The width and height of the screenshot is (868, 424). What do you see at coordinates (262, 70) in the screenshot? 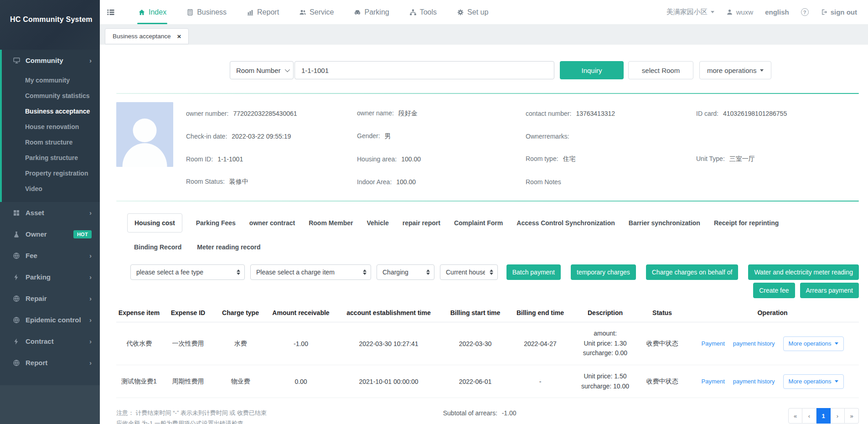
I see `search-field-select: Room Number` at bounding box center [262, 70].